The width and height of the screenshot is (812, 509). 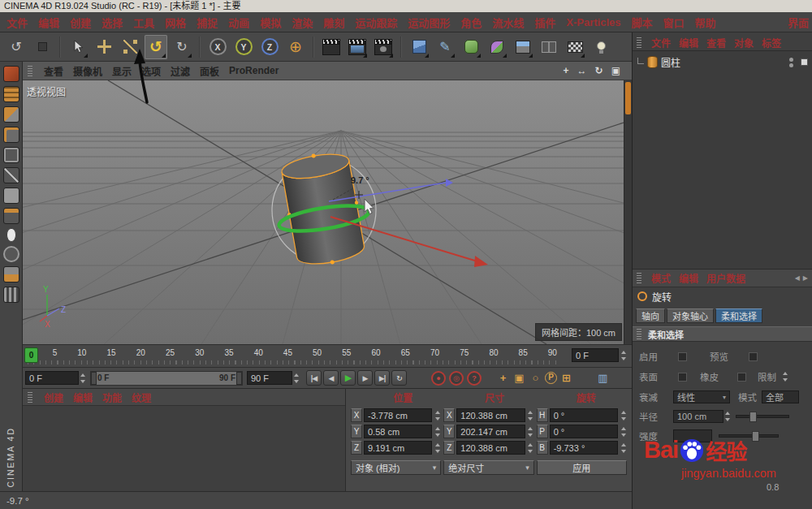 What do you see at coordinates (650, 316) in the screenshot?
I see `option-tab-axis: 轴向` at bounding box center [650, 316].